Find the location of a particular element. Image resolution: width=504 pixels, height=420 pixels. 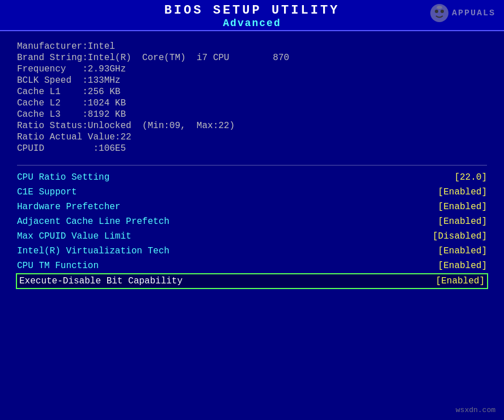

info-row-cpuid: CPUID :106E5 is located at coordinates (252, 149).